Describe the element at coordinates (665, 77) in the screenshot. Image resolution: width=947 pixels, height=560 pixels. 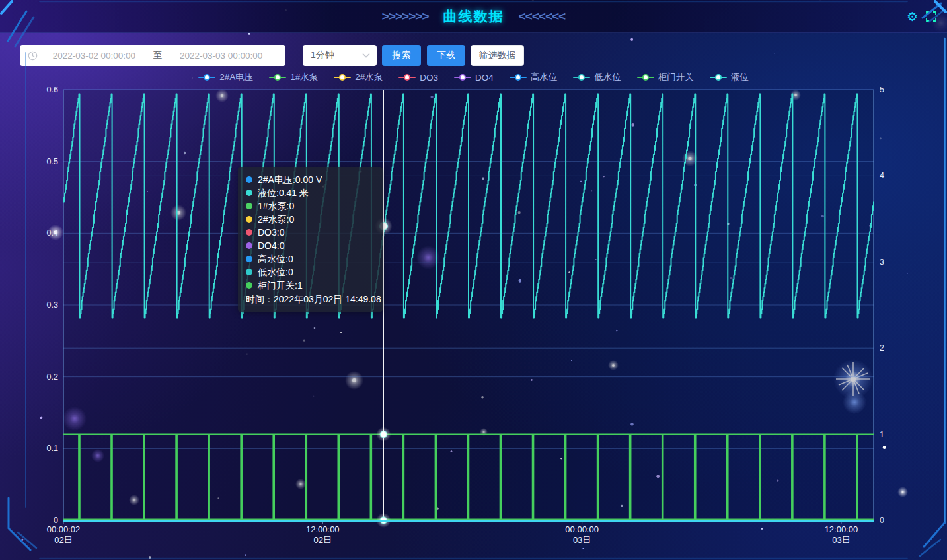
I see `legend-item-柜门开关: 柜门开关` at that location.